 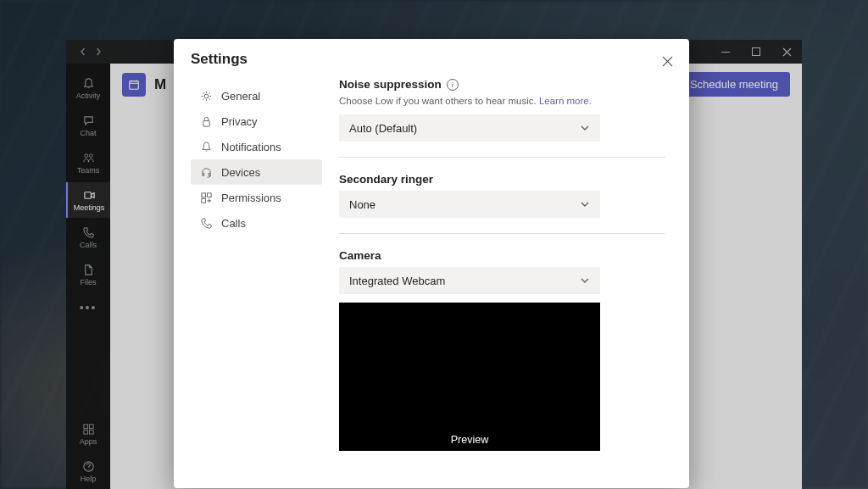 What do you see at coordinates (251, 147) in the screenshot?
I see `nav-label: Notifications` at bounding box center [251, 147].